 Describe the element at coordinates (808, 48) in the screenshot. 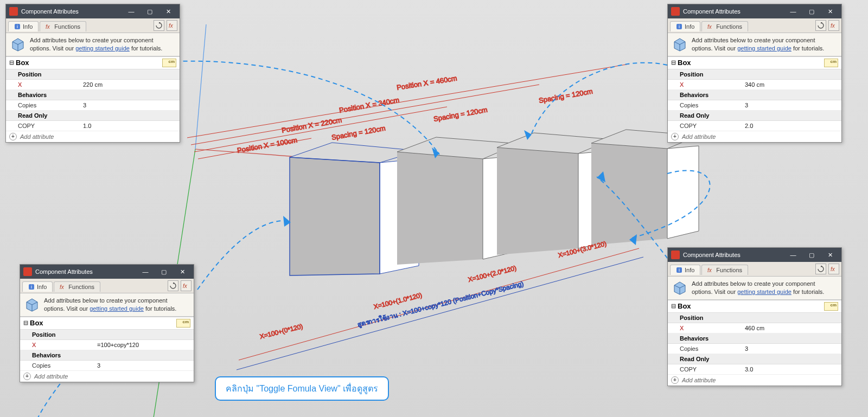

I see `hint-tail: for tutorials.` at that location.